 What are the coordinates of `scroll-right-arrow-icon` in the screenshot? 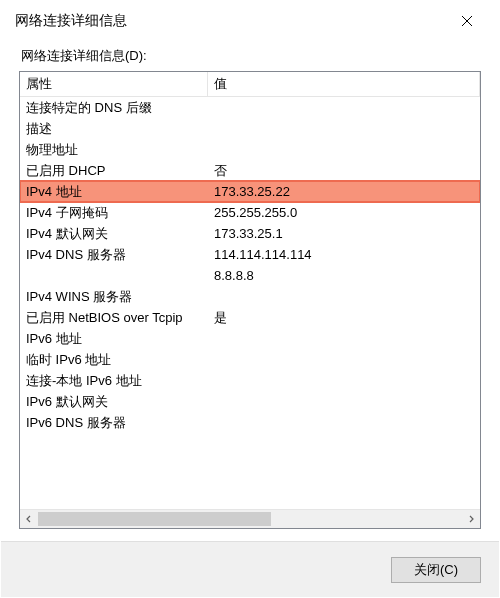 It's located at (471, 519).